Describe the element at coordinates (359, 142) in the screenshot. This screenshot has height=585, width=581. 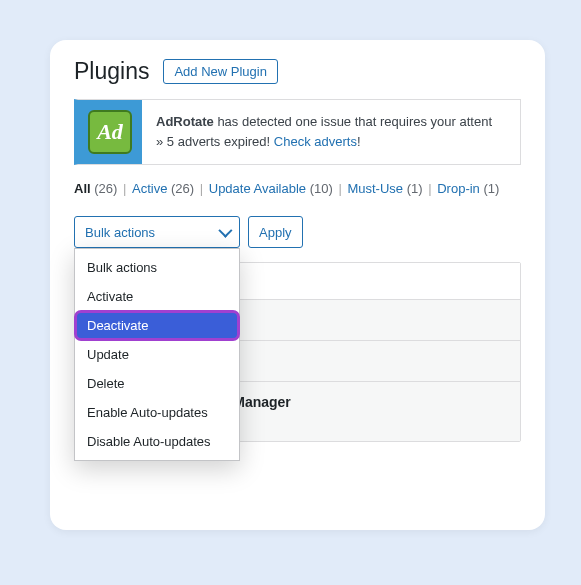
I see `notice-line2-suffix: !` at that location.